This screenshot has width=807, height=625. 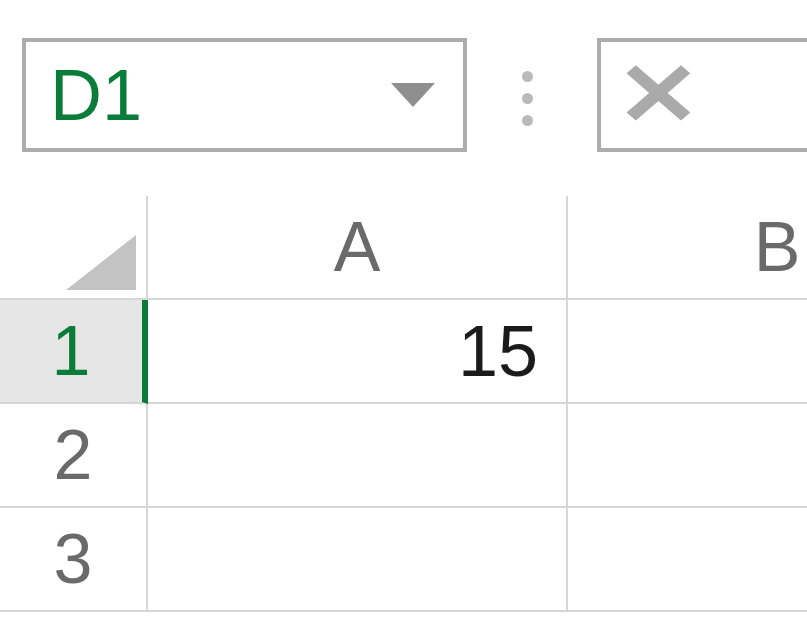 What do you see at coordinates (659, 95) in the screenshot?
I see `cancel-icon: ✕` at bounding box center [659, 95].